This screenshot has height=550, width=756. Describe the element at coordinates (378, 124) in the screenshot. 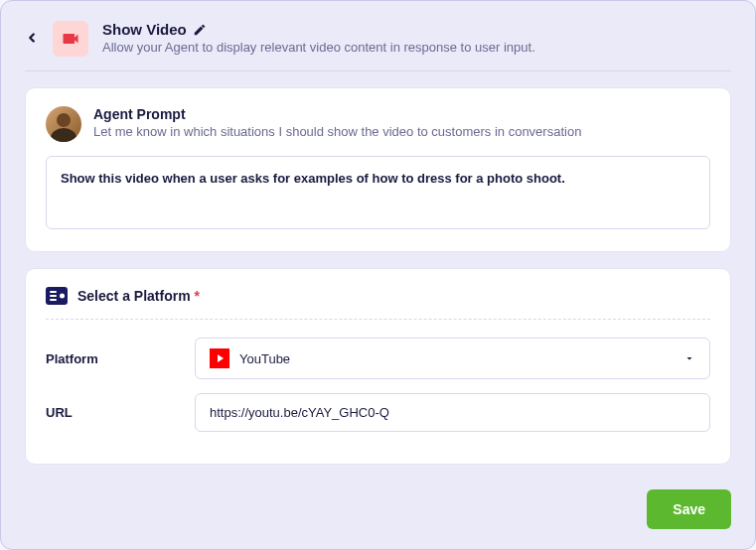

I see `prompt-header: Agent Prompt Let me know in which situat…` at that location.